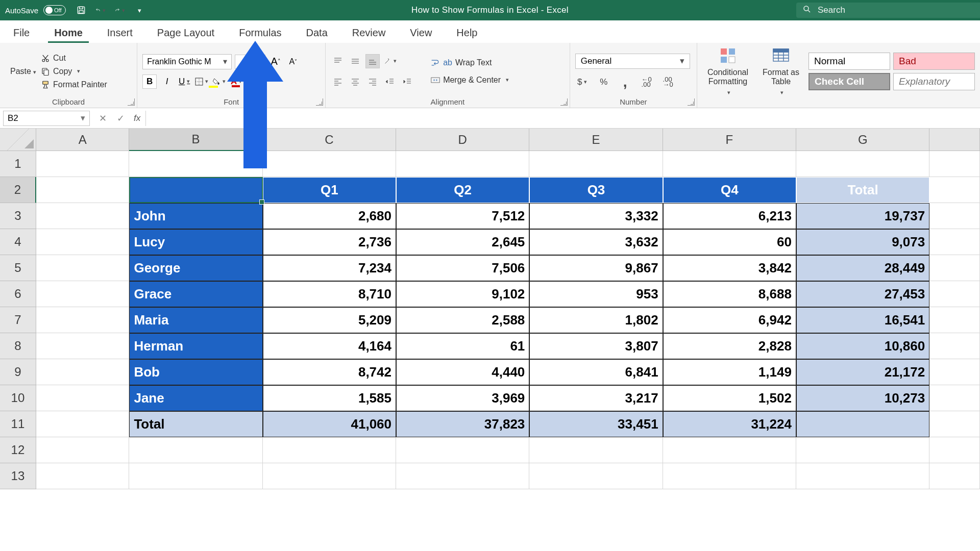 The width and height of the screenshot is (980, 551). I want to click on row-header: 13, so click(18, 477).